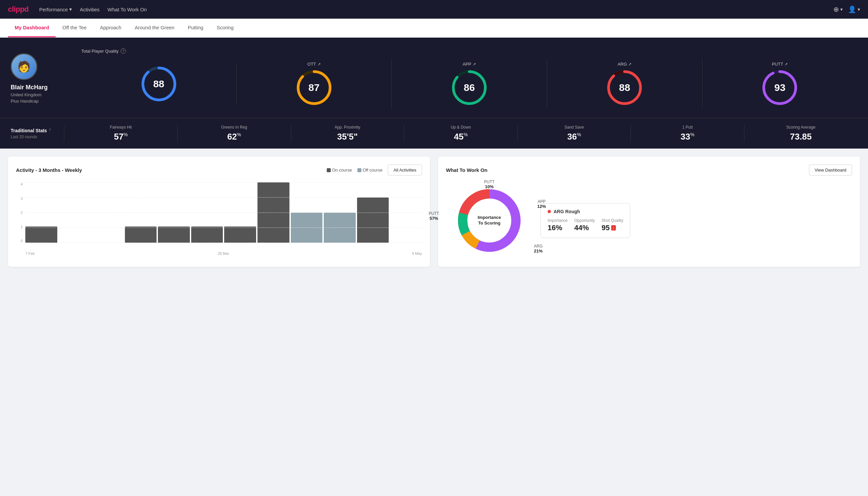  What do you see at coordinates (405, 170) in the screenshot?
I see `all-activities-button: All Activities` at bounding box center [405, 170].